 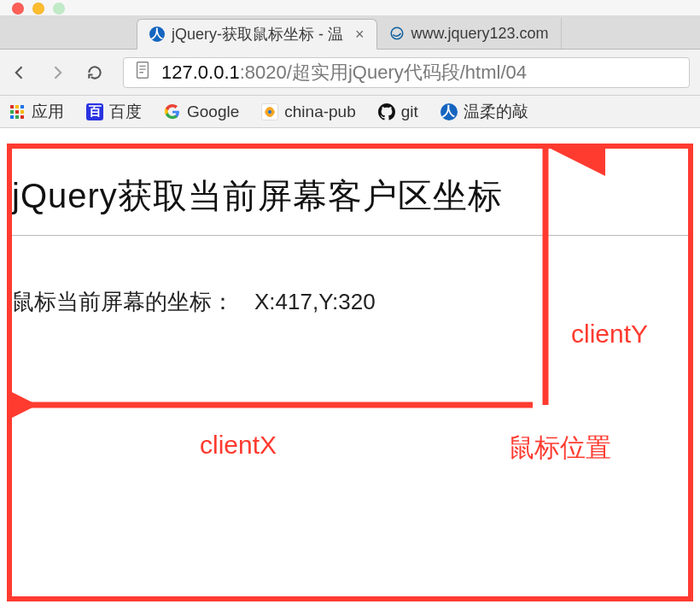 What do you see at coordinates (36, 112) in the screenshot?
I see `bookmark-apps: 应用` at bounding box center [36, 112].